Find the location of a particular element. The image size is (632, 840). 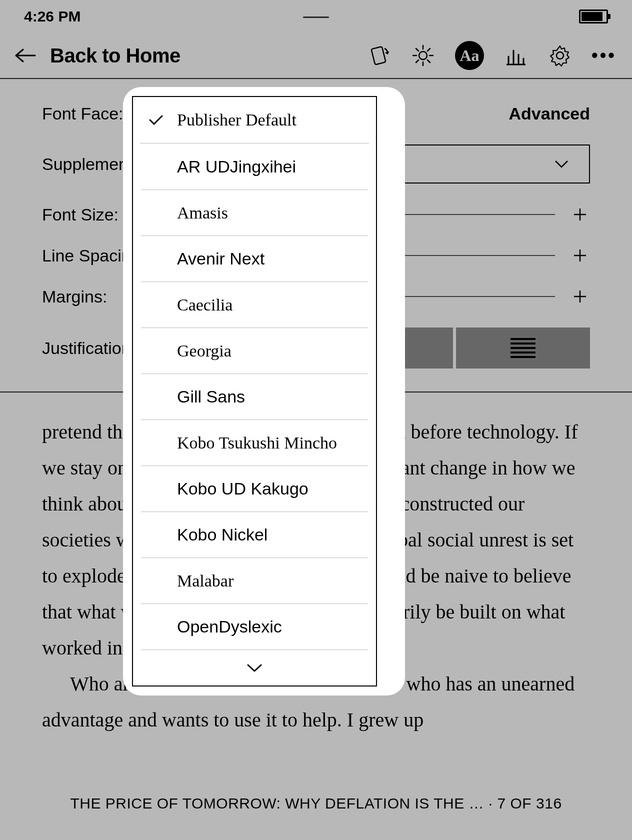

font-size-increase is located at coordinates (580, 214).